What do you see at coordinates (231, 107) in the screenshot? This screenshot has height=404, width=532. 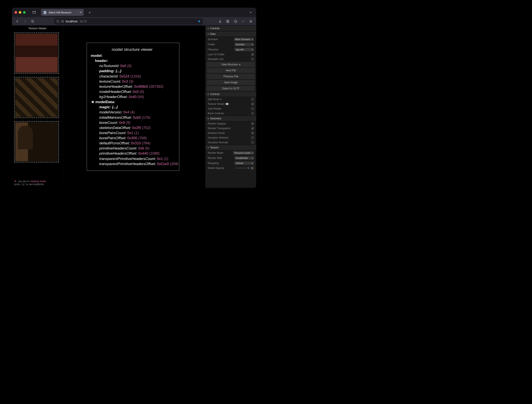 I see `inspector-panel: ▾Controls ▾Data Scenario Main Scenario▴▾…` at bounding box center [231, 107].